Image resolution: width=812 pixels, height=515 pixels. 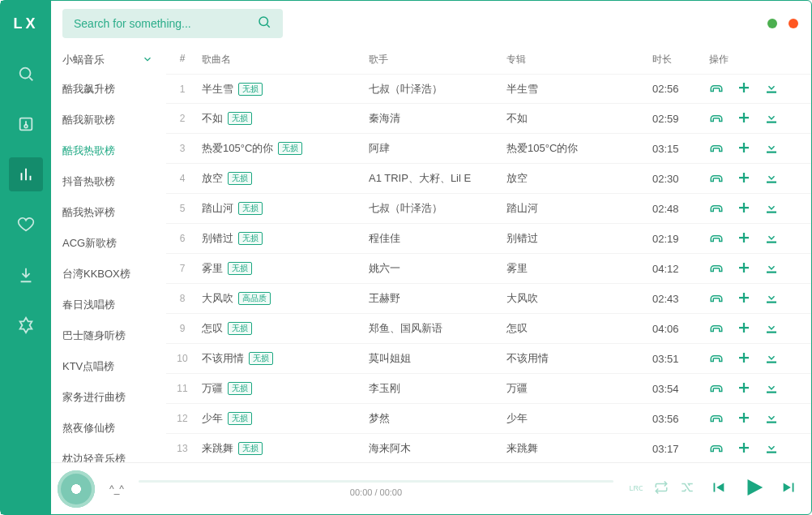 I want to click on duration-cell: 03:17, so click(x=681, y=449).